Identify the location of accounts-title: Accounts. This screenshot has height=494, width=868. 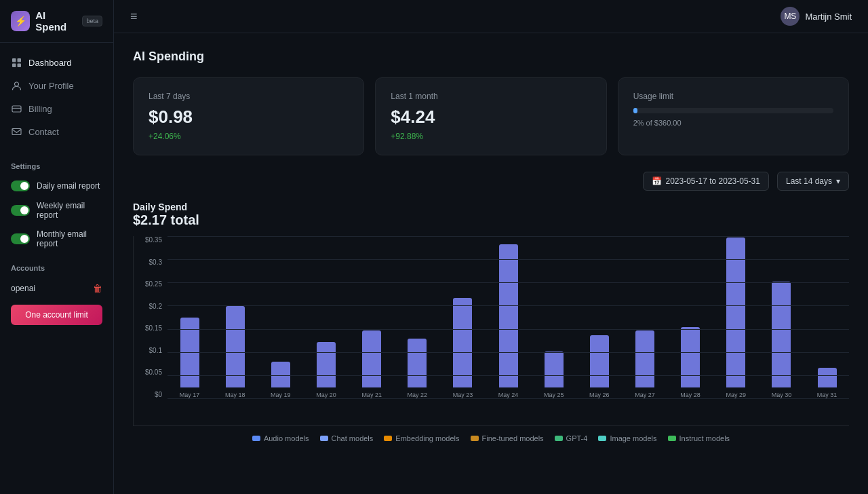
(57, 268).